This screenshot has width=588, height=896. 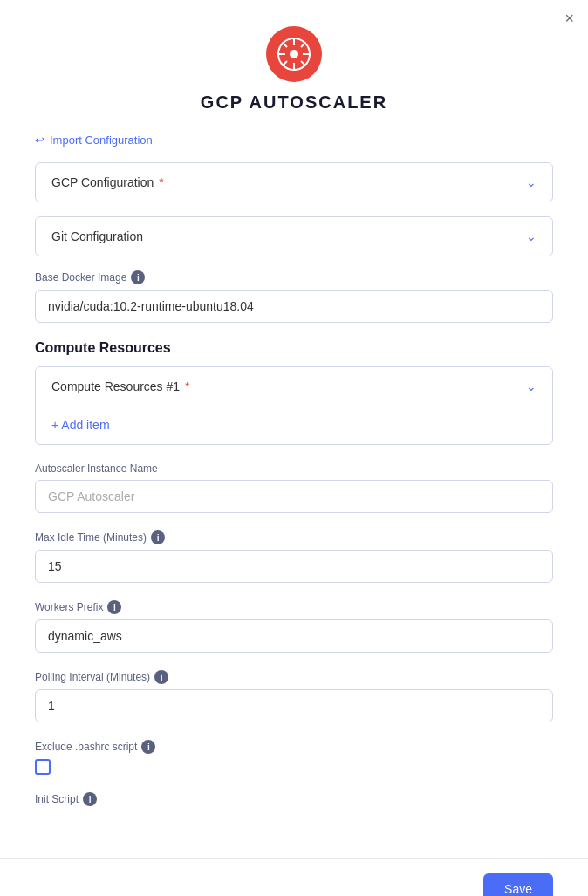 What do you see at coordinates (294, 757) in the screenshot?
I see `exclude-bashrc-group: Exclude .bashrc script i` at bounding box center [294, 757].